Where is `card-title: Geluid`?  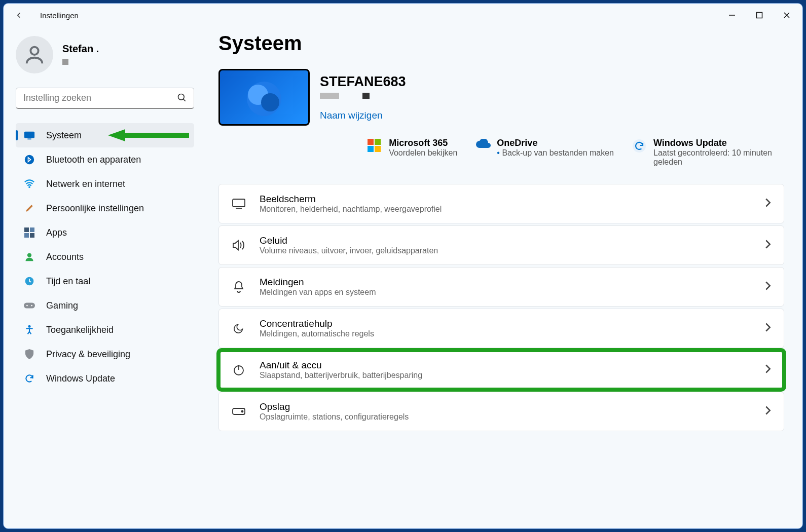 card-title: Geluid is located at coordinates (505, 241).